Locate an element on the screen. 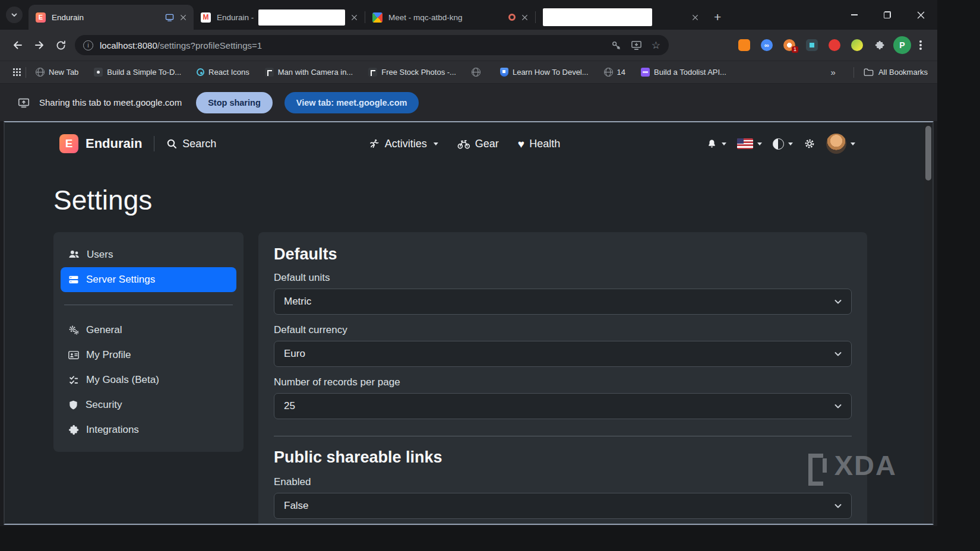 This screenshot has height=551, width=980. bell-icon is located at coordinates (712, 144).